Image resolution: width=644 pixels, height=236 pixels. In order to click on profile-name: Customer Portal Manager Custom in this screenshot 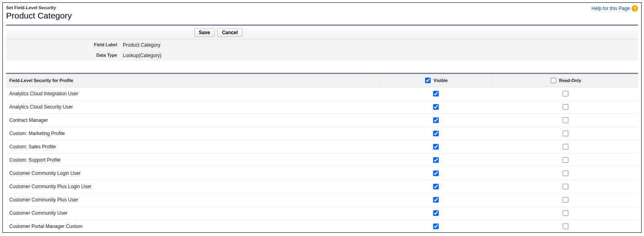, I will do `click(192, 227)`.